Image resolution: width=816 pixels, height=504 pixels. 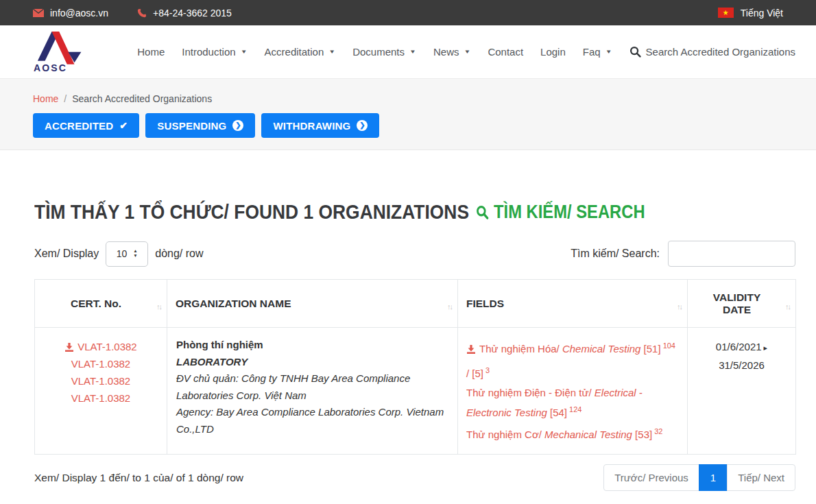 What do you see at coordinates (669, 346) in the screenshot?
I see `field-count: 104` at bounding box center [669, 346].